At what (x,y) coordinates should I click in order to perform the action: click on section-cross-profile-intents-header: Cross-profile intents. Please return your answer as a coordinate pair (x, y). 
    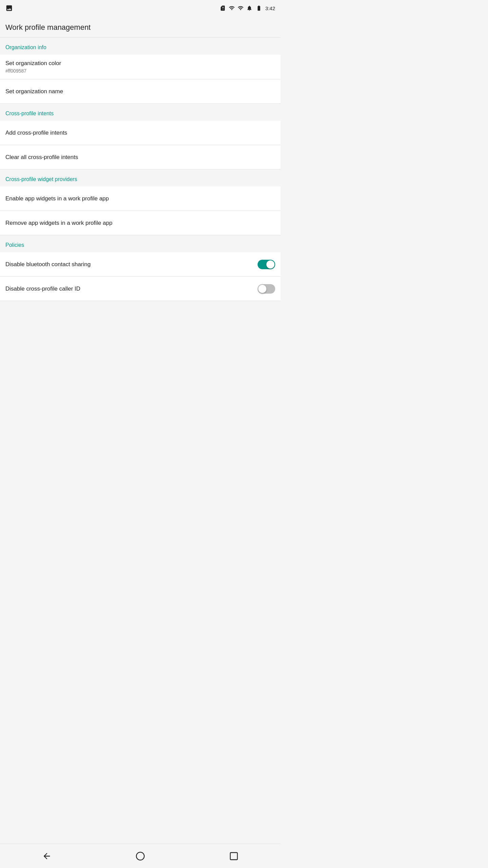
    Looking at the image, I should click on (29, 113).